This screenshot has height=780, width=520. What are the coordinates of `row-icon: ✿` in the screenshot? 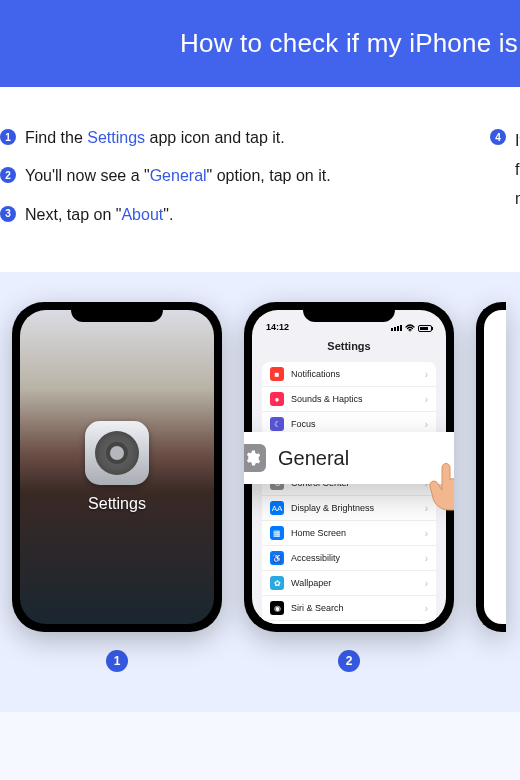 It's located at (277, 583).